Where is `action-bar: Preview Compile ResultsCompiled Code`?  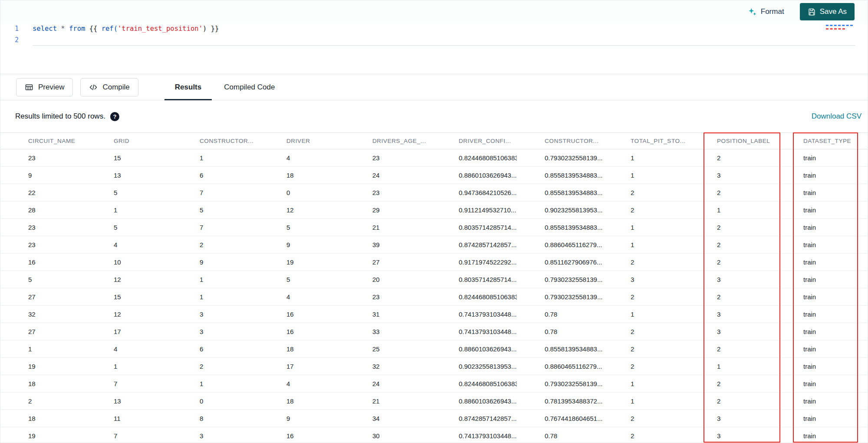 action-bar: Preview Compile ResultsCompiled Code is located at coordinates (434, 87).